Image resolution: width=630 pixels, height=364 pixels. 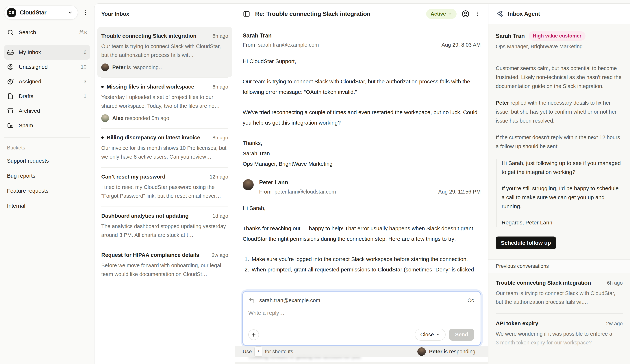 I want to click on thread-footer: Use / for shortcuts Peter is responding…, so click(x=362, y=352).